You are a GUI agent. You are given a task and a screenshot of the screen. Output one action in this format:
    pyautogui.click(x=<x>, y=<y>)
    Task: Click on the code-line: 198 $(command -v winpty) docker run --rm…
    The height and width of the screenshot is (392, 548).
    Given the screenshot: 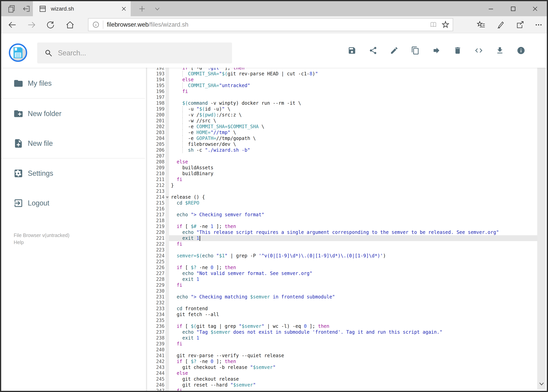 What is the action you would take?
    pyautogui.click(x=342, y=103)
    